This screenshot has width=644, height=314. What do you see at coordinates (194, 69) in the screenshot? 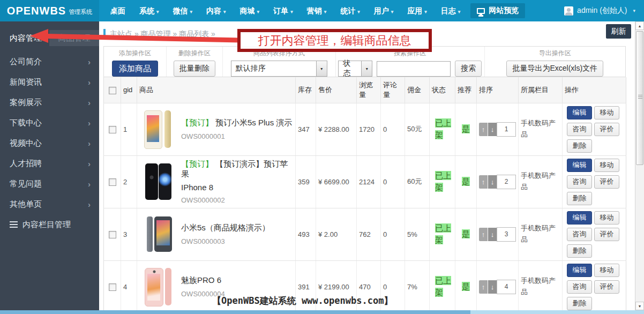
I see `batch-delete-button: 批量删除` at bounding box center [194, 69].